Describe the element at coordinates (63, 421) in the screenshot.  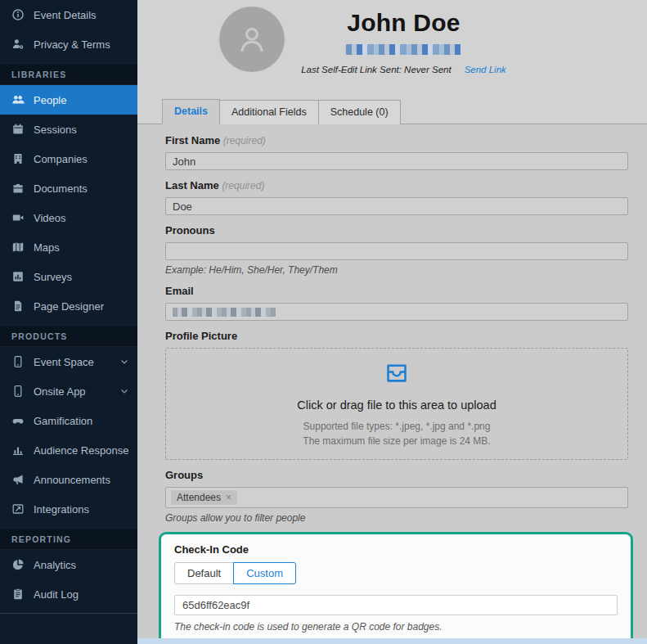
I see `sidebar-item-label: Gamification` at that location.